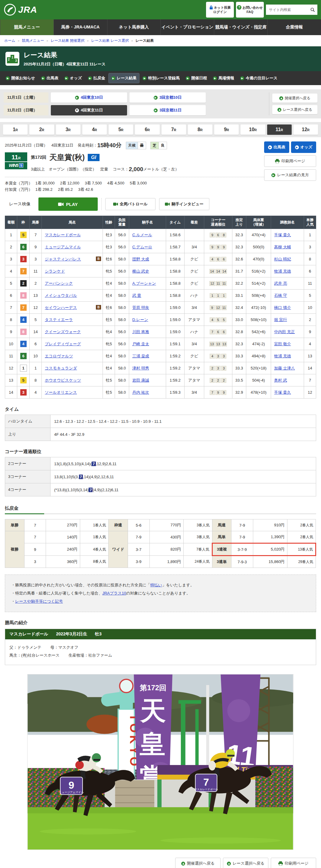 Image resolution: width=321 pixels, height=868 pixels. What do you see at coordinates (61, 307) in the screenshot?
I see `horse-name-link: セイウンハーデス` at bounding box center [61, 307].